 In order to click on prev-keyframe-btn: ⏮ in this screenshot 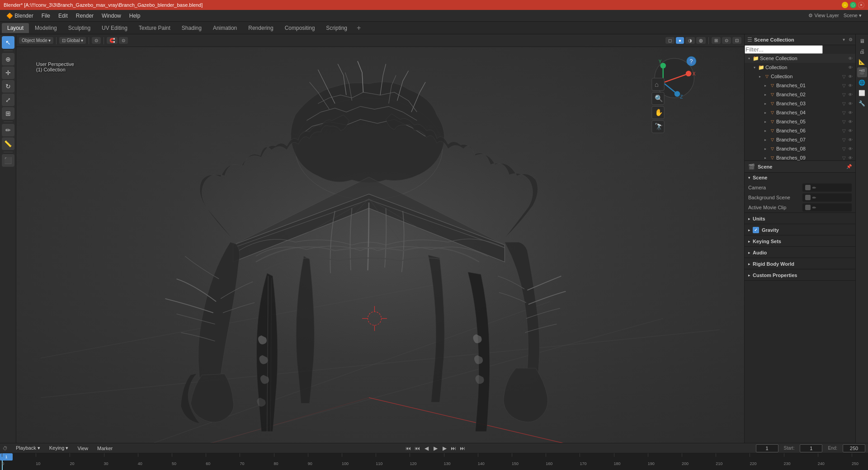, I will do `click(417, 448)`.